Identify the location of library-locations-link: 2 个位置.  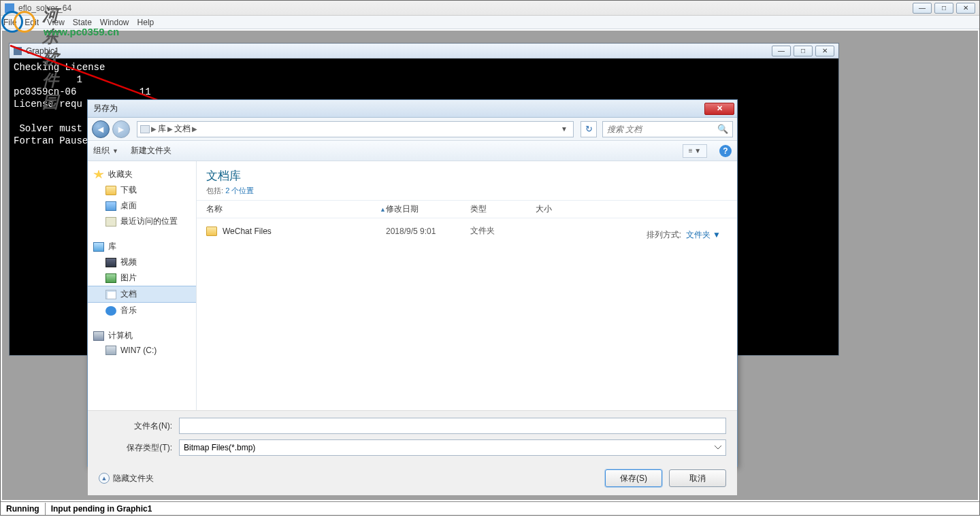
(240, 190).